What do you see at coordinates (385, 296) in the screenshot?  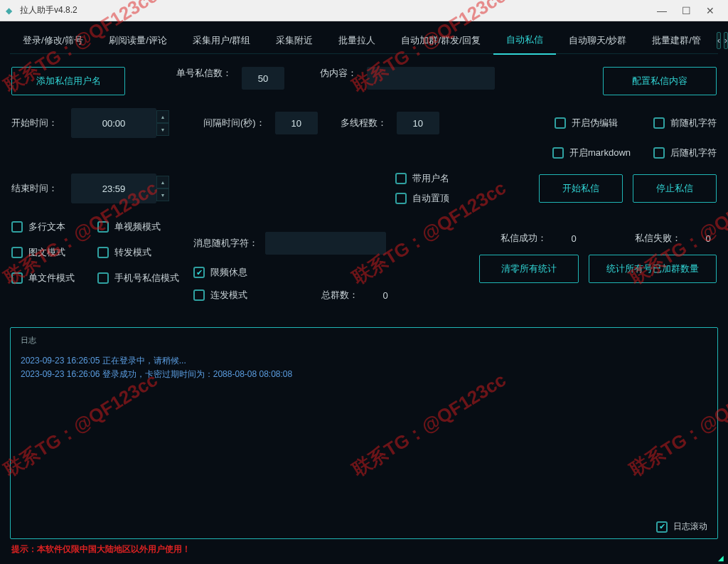 I see `total-groups-value: 0` at bounding box center [385, 296].